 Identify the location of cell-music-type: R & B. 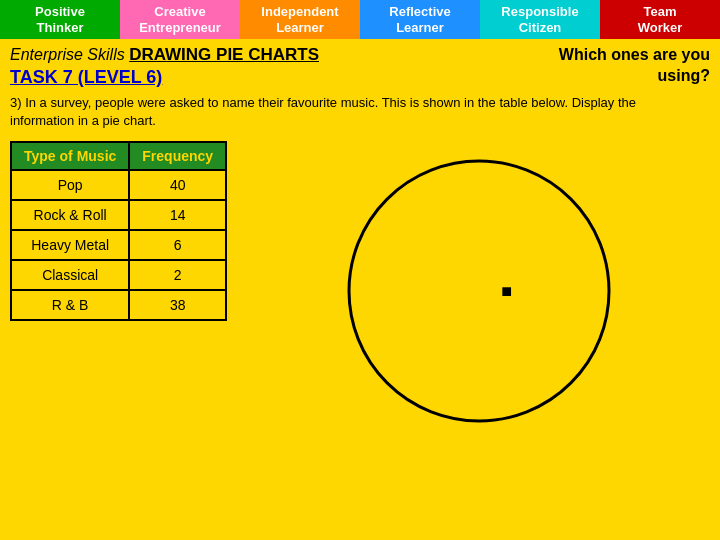
(70, 305).